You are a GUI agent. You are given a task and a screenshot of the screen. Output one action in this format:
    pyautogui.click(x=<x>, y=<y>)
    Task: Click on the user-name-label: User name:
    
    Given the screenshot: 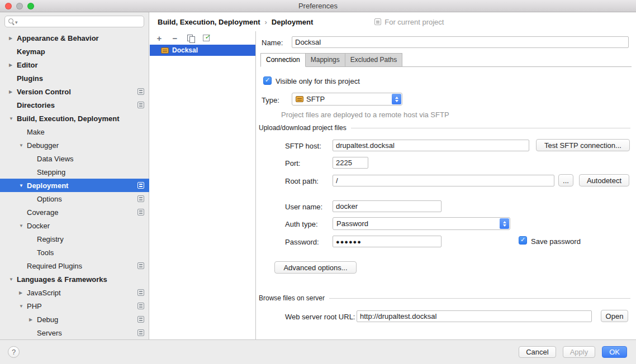 What is the action you would take?
    pyautogui.click(x=304, y=207)
    